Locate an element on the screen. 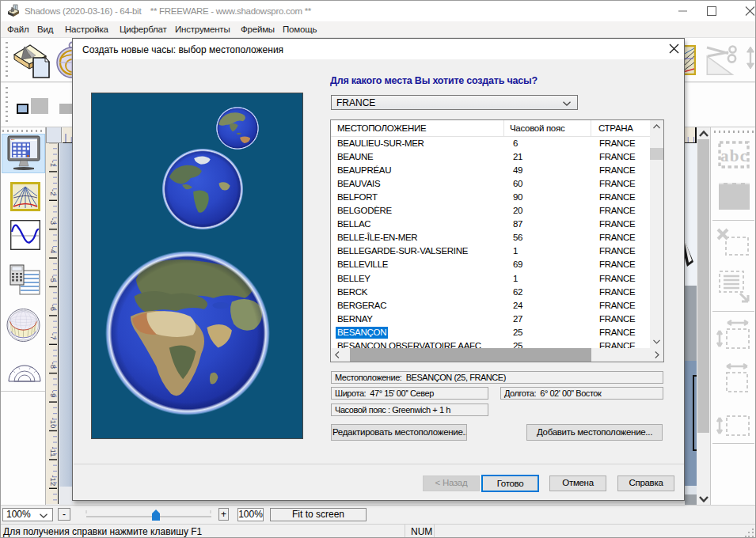  svg-text: -5 is located at coordinates (54, 278).